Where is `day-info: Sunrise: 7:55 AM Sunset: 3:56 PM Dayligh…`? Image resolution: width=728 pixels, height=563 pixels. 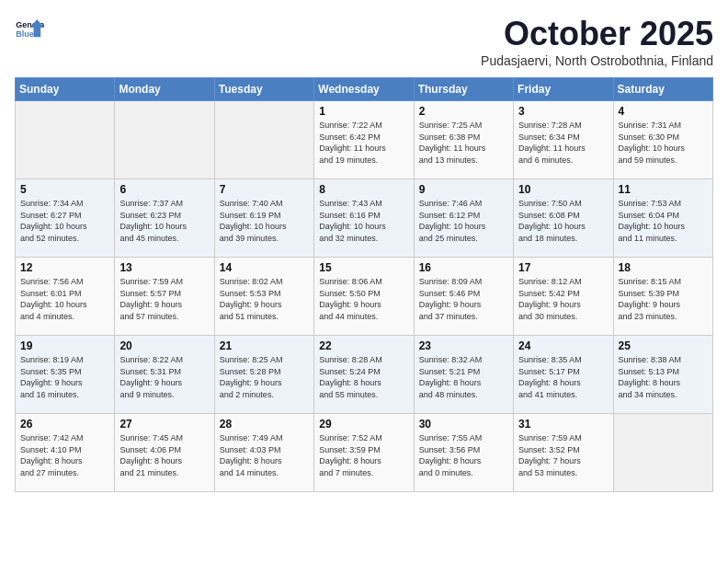
day-info: Sunrise: 7:55 AM Sunset: 3:56 PM Dayligh… is located at coordinates (463, 455).